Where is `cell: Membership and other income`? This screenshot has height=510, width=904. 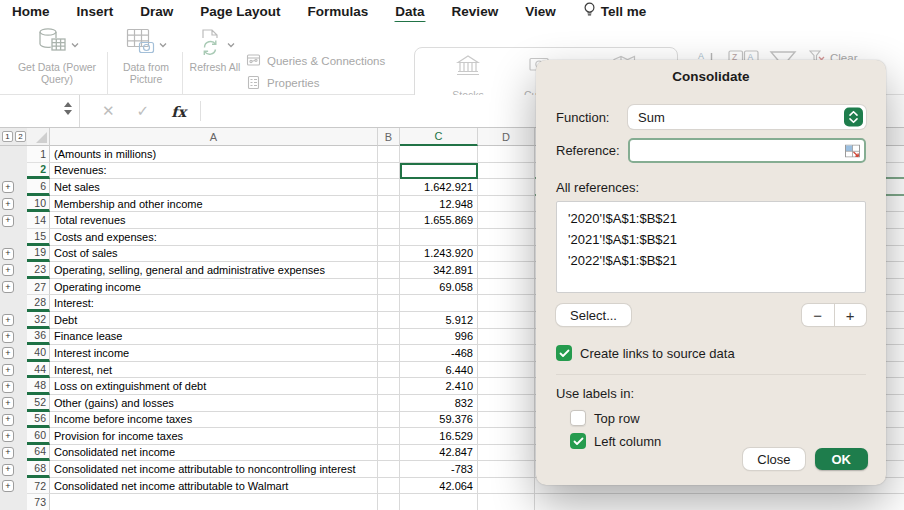
cell: Membership and other income is located at coordinates (214, 204).